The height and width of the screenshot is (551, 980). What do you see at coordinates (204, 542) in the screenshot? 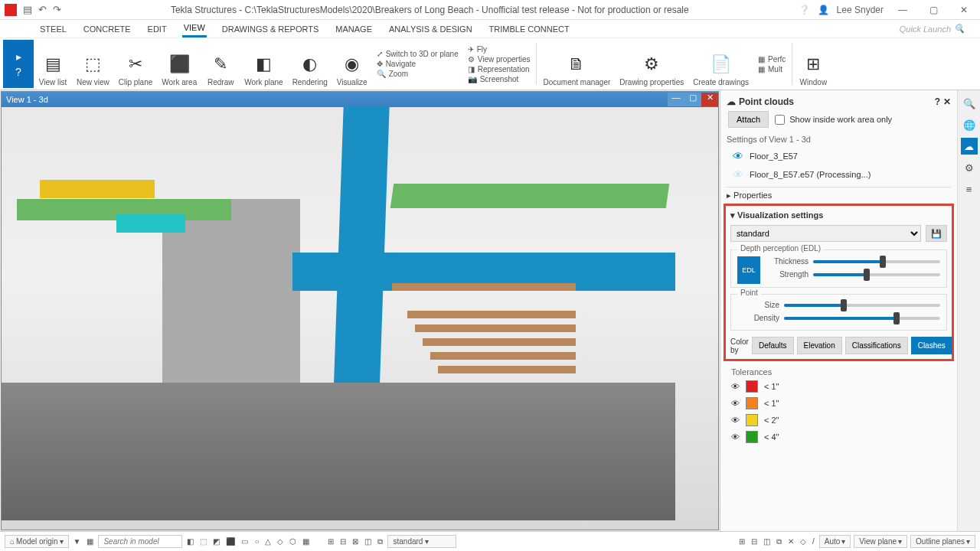
I see `sb-icon: ⬚` at bounding box center [204, 542].